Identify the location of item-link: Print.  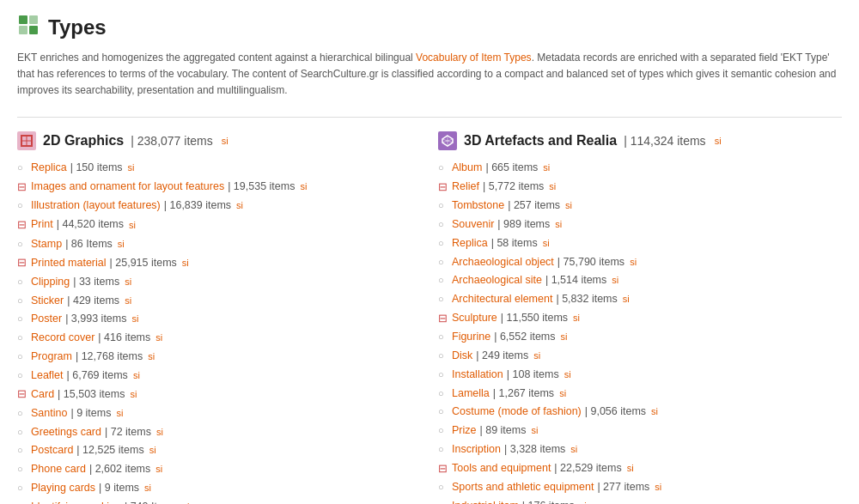
(42, 225).